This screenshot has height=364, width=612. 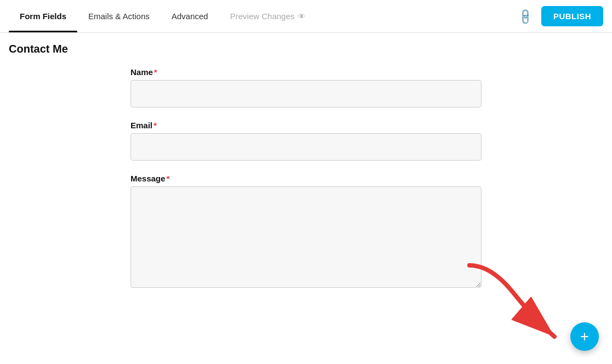 What do you see at coordinates (268, 16) in the screenshot?
I see `tab-preview-changes: Preview Changes 👁` at bounding box center [268, 16].